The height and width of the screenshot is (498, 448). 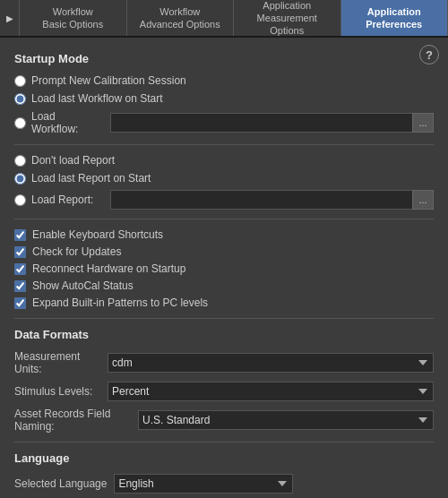 What do you see at coordinates (286, 420) in the screenshot?
I see `asset-records-select: U.S. Standard Metric` at bounding box center [286, 420].